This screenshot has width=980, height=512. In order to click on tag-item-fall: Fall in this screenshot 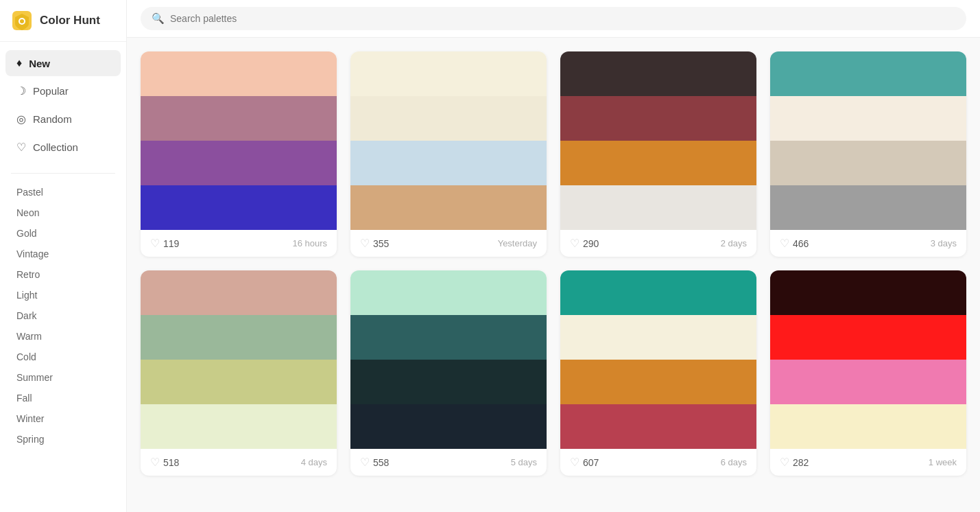, I will do `click(63, 398)`.